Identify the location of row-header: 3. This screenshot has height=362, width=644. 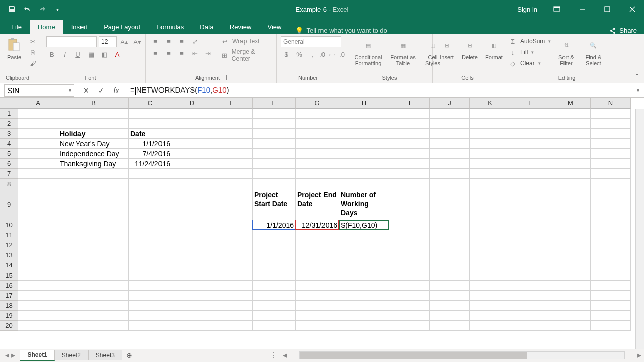
(9, 134).